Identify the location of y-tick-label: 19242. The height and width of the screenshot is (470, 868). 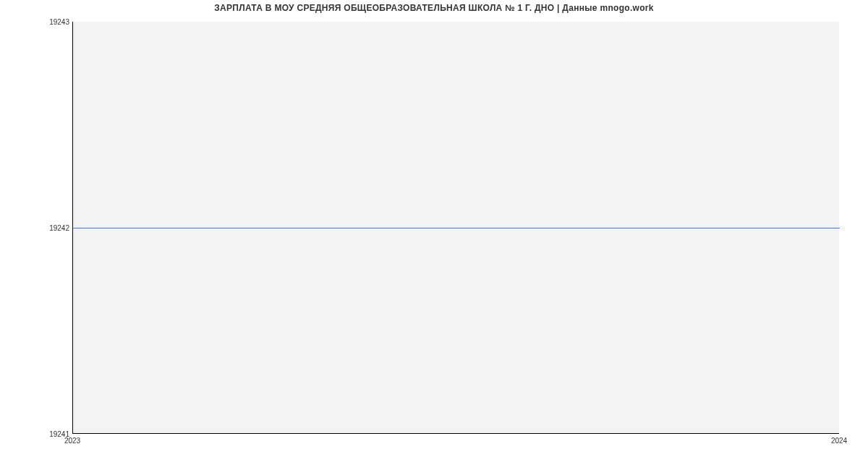
(37, 228).